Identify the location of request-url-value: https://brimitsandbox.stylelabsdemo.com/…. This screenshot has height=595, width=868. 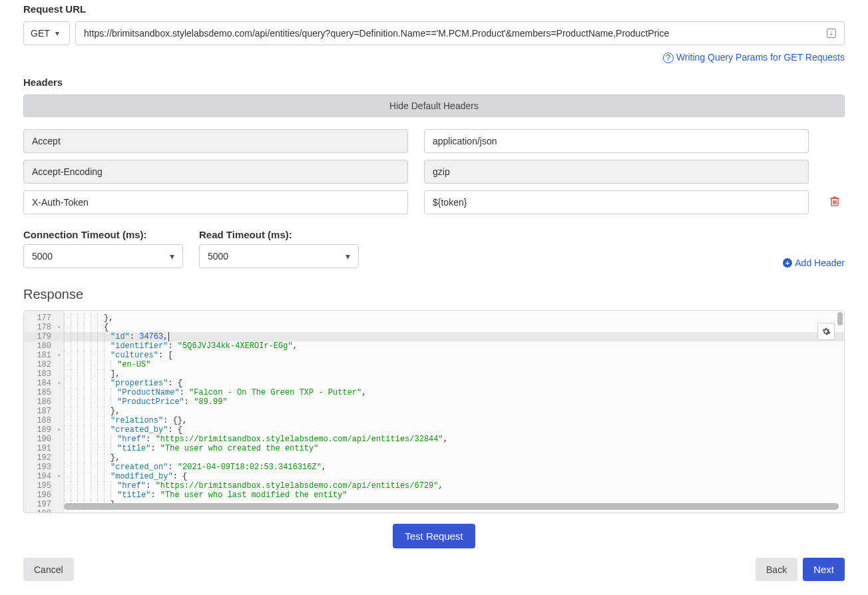
(377, 33).